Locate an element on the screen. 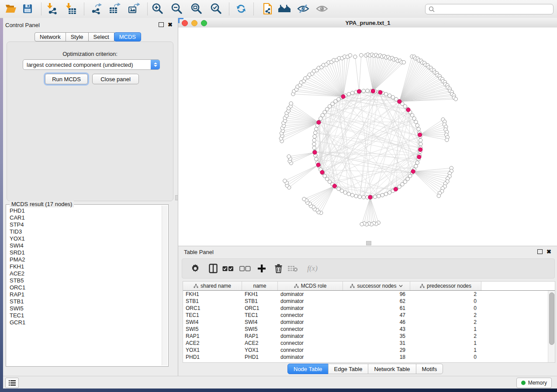 The width and height of the screenshot is (557, 392). delete-table-icon is located at coordinates (293, 268).